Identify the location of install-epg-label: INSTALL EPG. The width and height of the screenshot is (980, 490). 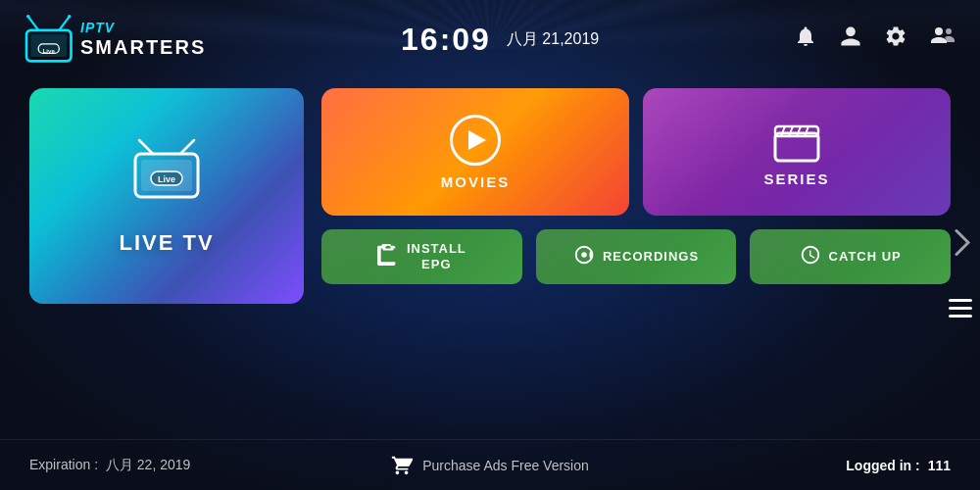
(437, 257).